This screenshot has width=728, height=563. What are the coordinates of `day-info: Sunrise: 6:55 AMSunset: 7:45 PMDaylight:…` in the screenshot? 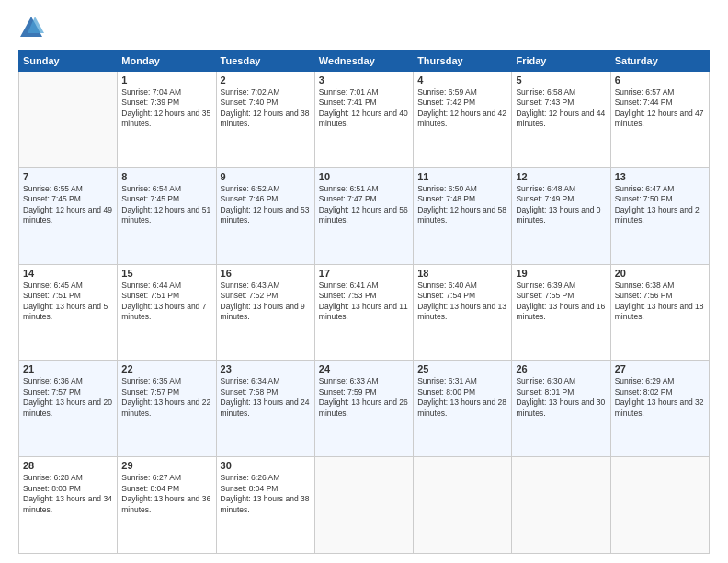 It's located at (68, 205).